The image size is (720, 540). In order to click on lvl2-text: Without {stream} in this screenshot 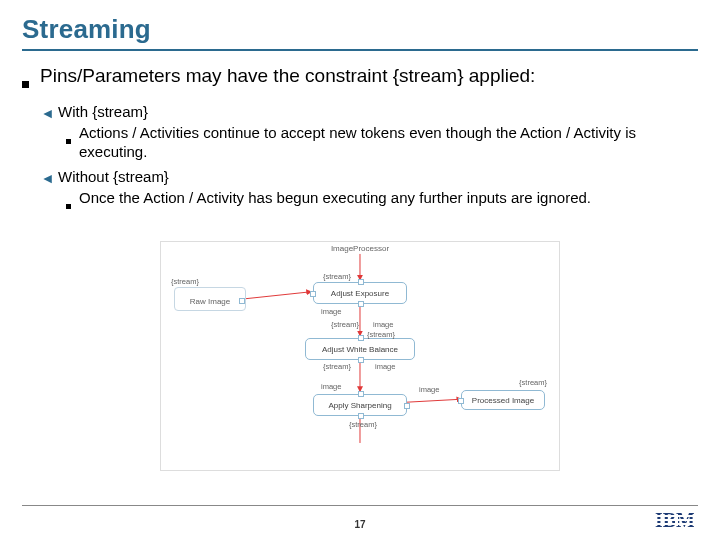, I will do `click(114, 178)`.